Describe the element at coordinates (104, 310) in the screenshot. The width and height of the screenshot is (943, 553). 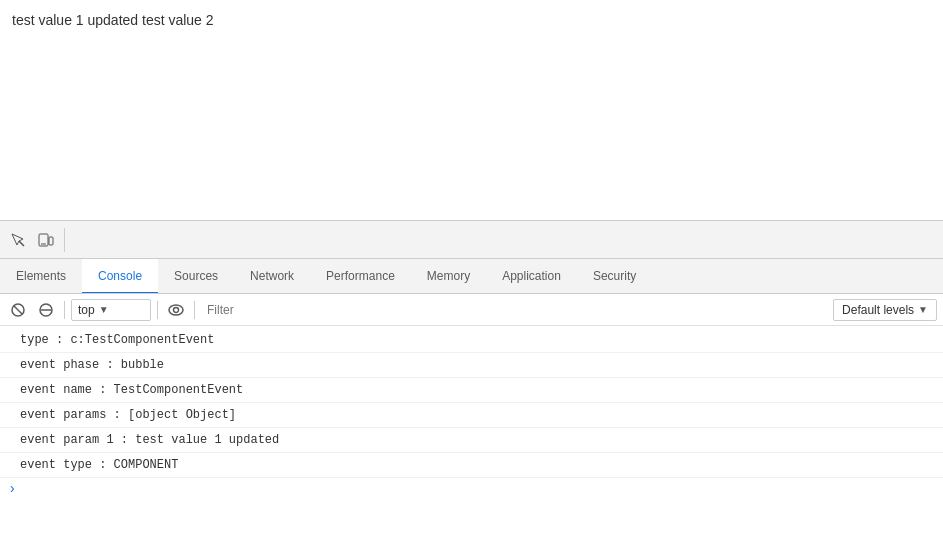
I see `context-dropdown-icon: ▼` at that location.